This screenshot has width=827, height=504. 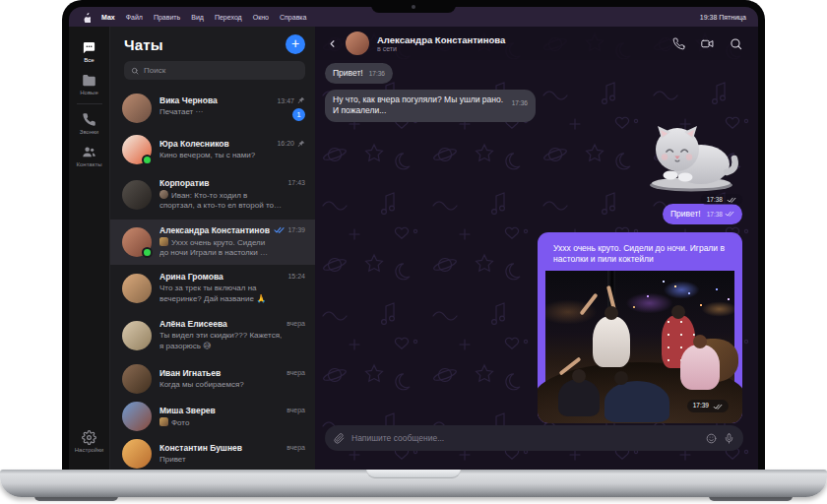 What do you see at coordinates (222, 183) in the screenshot?
I see `chat-name: Корпоратив` at bounding box center [222, 183].